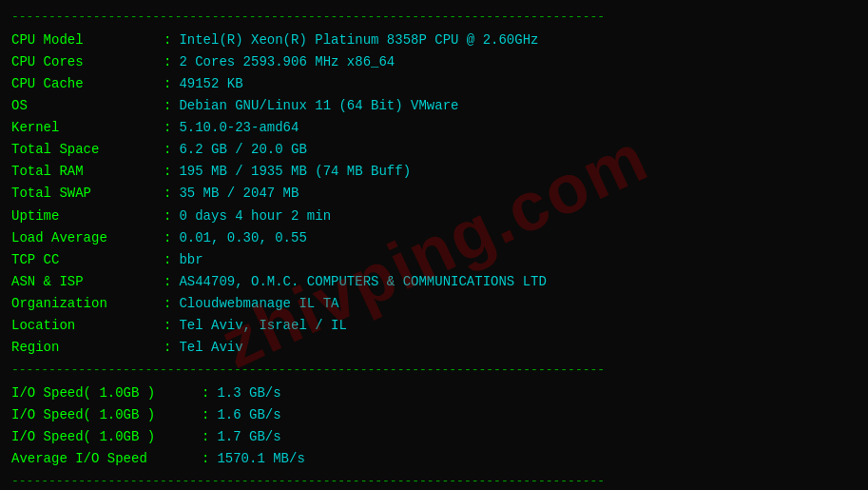 The height and width of the screenshot is (490, 868). What do you see at coordinates (259, 304) in the screenshot?
I see `row-value: Cloudwebmanage IL TA` at bounding box center [259, 304].